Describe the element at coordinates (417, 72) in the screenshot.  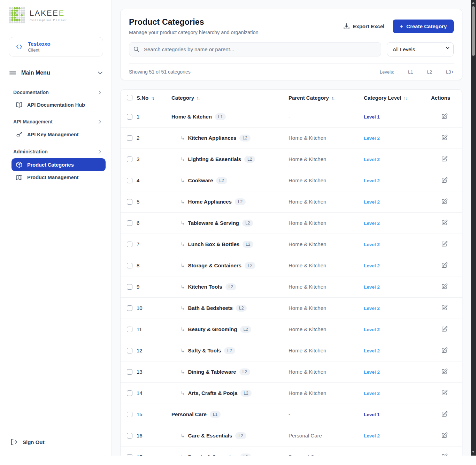
I see `levels-legend: Levels: L1 L2 L3+` at that location.